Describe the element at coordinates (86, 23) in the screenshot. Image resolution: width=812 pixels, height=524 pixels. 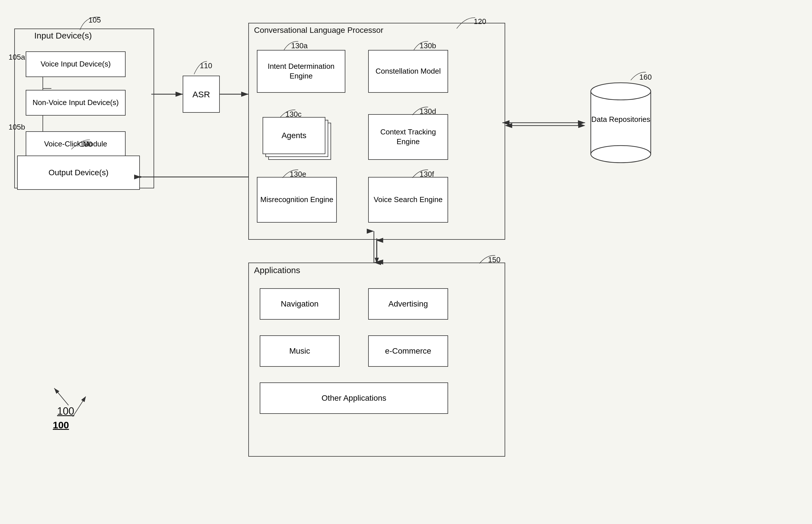
I see `ref105-line` at that location.